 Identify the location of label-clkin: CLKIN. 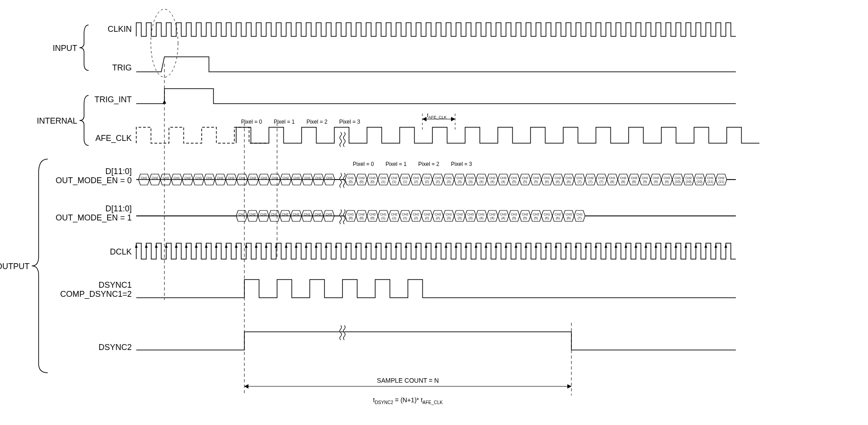
(120, 29).